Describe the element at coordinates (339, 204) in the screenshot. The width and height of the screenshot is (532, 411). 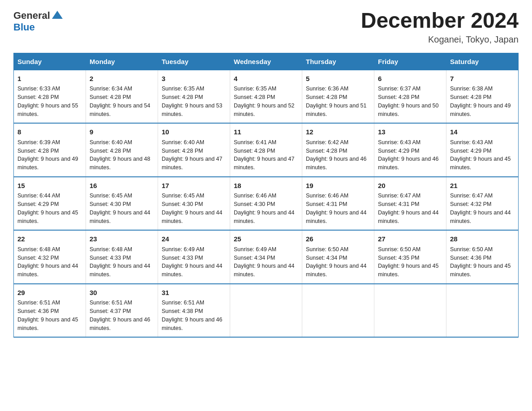
I see `calendar-cell: 19Sunrise: 6:46 AMSunset: 4:31 PMDayligh…` at that location.